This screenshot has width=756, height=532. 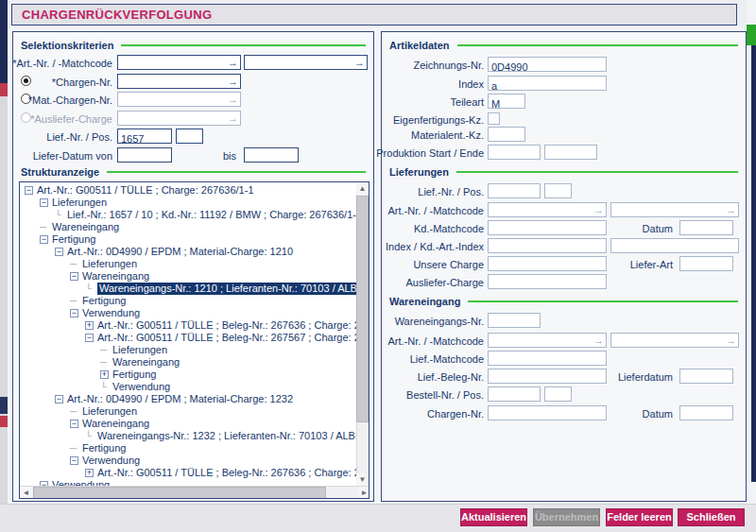 I want to click on materialent-kz-field, so click(x=507, y=134).